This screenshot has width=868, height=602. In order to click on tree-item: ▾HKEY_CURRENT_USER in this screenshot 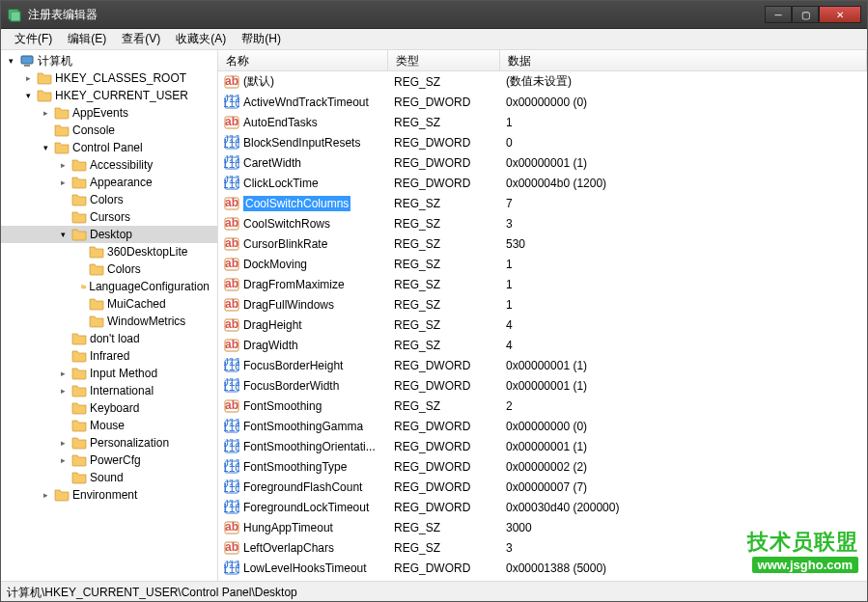, I will do `click(109, 96)`.